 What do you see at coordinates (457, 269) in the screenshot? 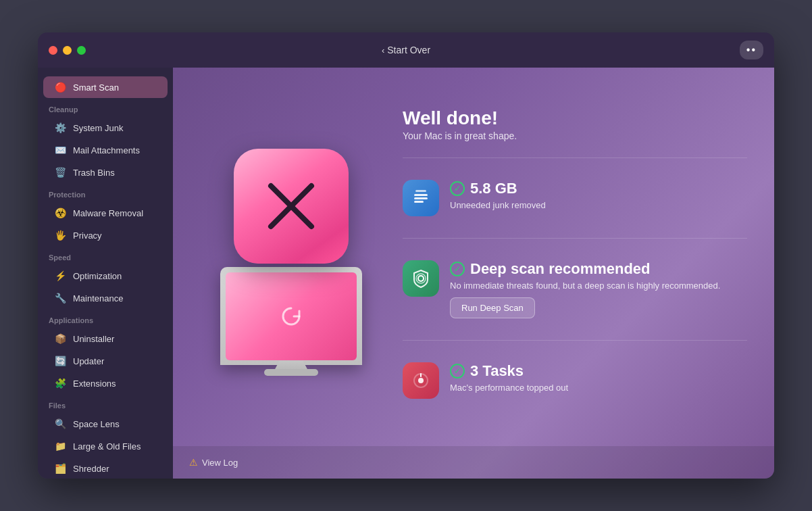
I see `check-icon-deepscan: ✓` at bounding box center [457, 269].